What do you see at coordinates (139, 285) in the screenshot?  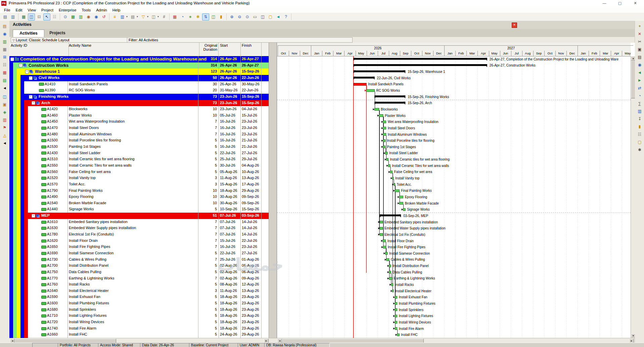 I see `table-row-activity: A1760Install Racks508-Aug-2612-Aug-26` at bounding box center [139, 285].